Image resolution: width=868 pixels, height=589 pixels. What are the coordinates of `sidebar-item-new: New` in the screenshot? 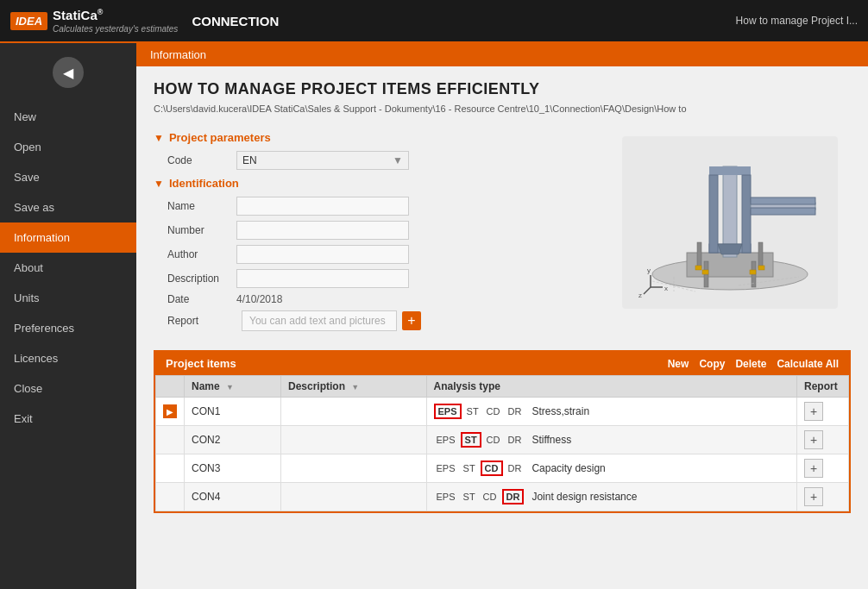 It's located at (68, 117).